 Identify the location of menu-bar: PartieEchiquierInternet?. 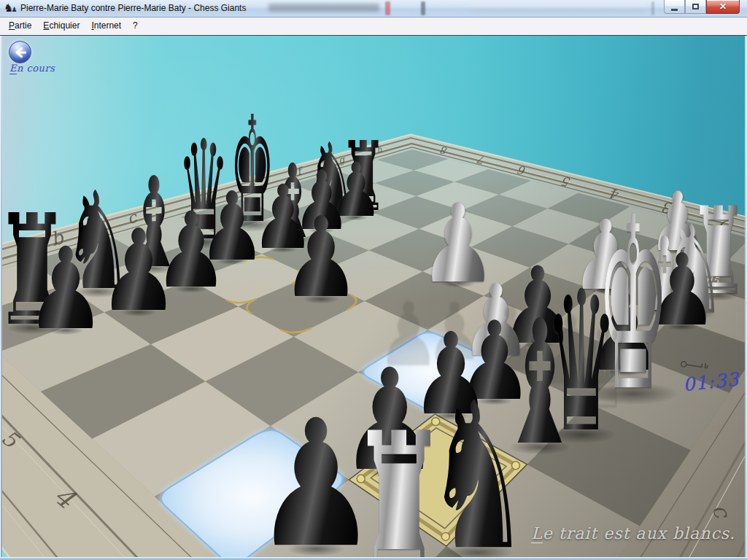
(374, 26).